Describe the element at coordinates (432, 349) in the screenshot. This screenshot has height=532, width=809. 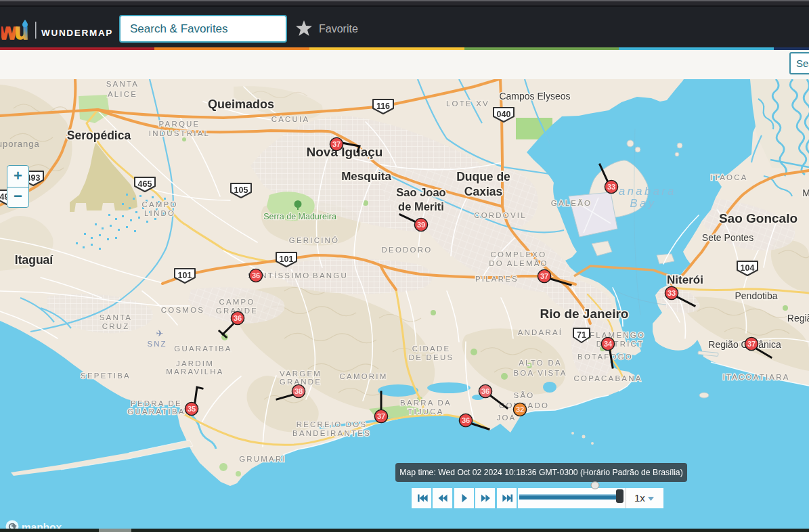
I see `svg-text: CIDADE` at that location.